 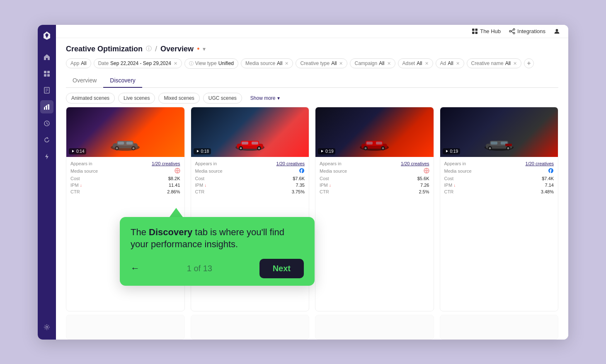 I want to click on card-grid-partial, so click(x=312, y=327).